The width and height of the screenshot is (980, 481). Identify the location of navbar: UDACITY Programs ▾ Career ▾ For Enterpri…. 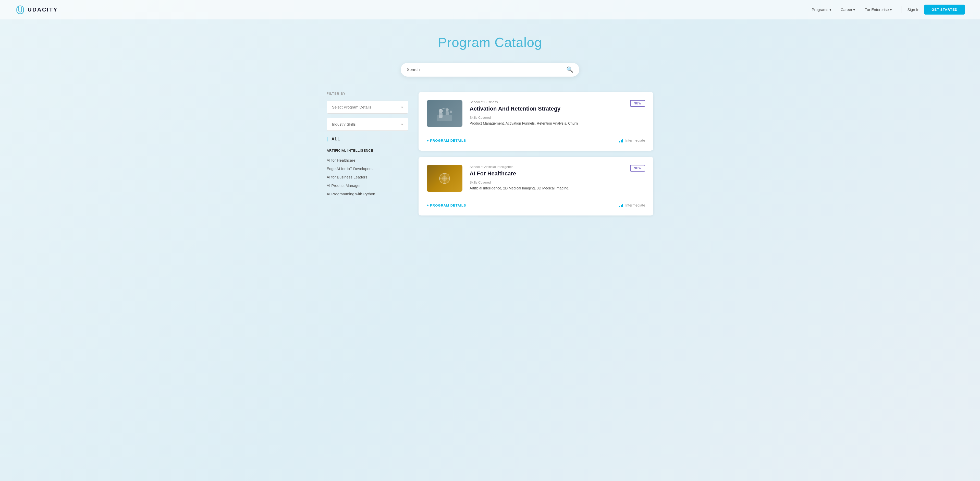
(490, 10).